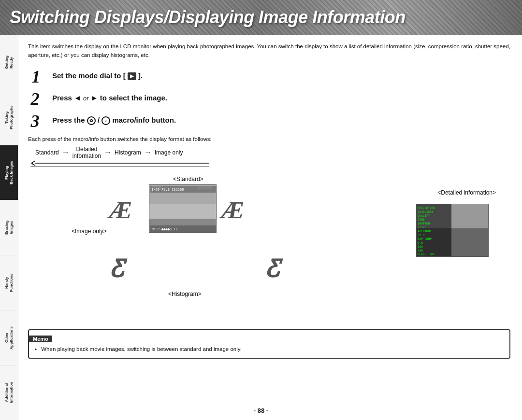 The width and height of the screenshot is (522, 420). I want to click on svg-text: 1/125, so click(422, 227).